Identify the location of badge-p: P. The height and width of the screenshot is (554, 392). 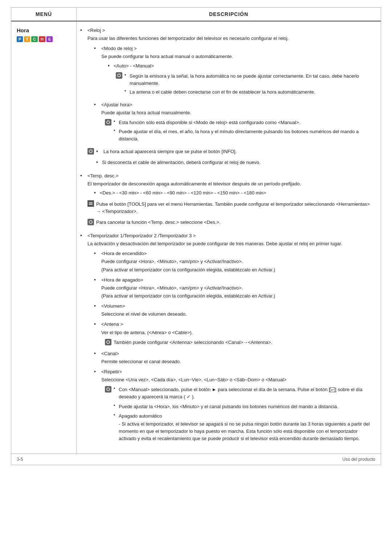
(20, 39).